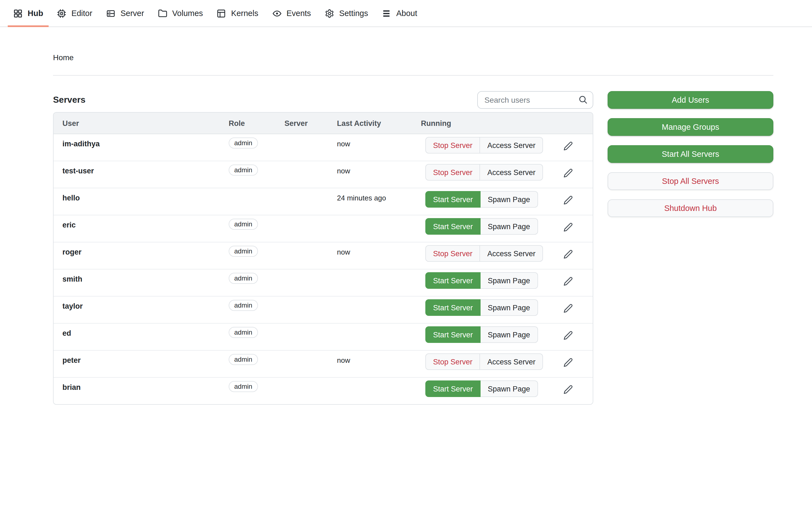 The height and width of the screenshot is (508, 812). Describe the element at coordinates (323, 229) in the screenshot. I see `table-row: eric admin Start Server Spawn Page` at that location.